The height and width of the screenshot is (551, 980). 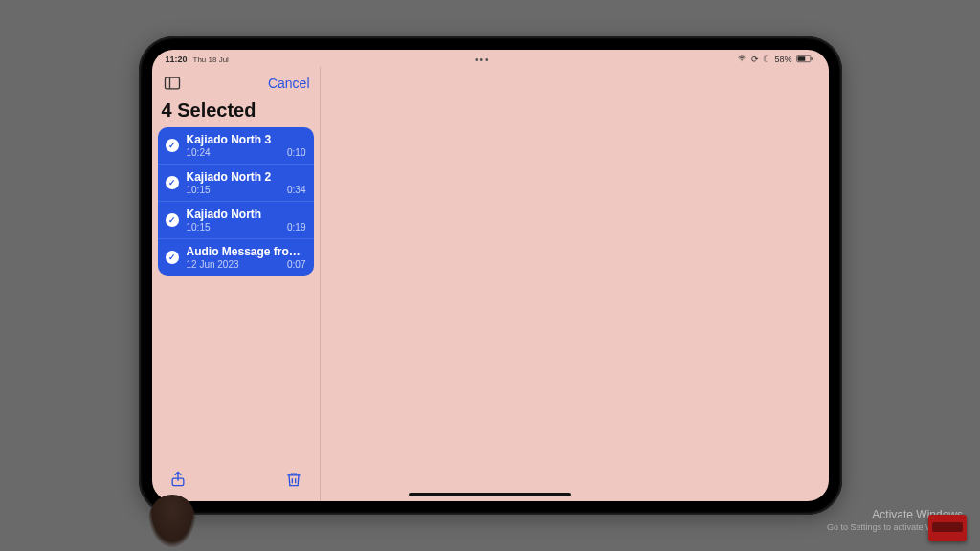 What do you see at coordinates (297, 189) in the screenshot?
I see `recording-duration: 0:34` at bounding box center [297, 189].